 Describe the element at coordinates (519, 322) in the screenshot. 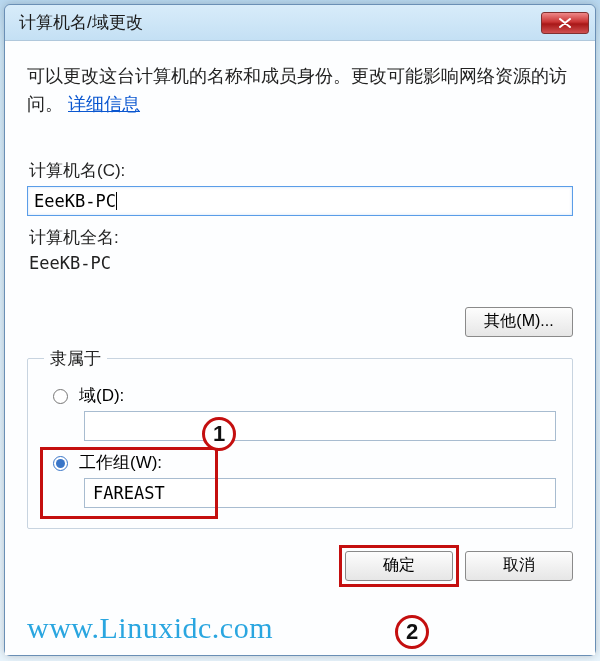

I see `more-button: 其他(M)...` at that location.